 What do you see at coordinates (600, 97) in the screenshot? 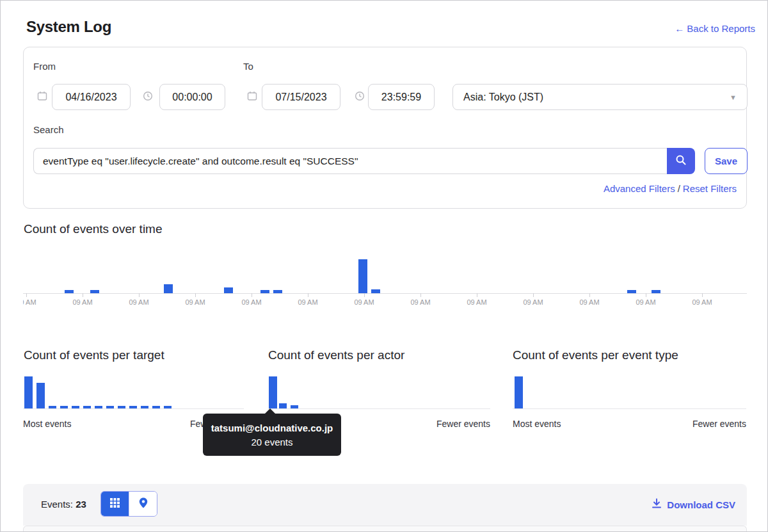
I see `timezone-select: Asia: Tokyo (JST) ▼` at bounding box center [600, 97].